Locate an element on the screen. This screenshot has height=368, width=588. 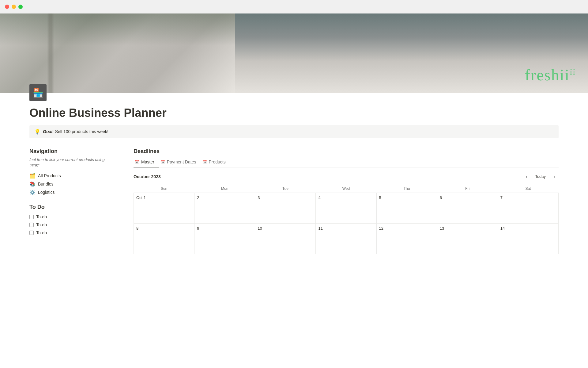
tab-products-label: Products is located at coordinates (217, 162).